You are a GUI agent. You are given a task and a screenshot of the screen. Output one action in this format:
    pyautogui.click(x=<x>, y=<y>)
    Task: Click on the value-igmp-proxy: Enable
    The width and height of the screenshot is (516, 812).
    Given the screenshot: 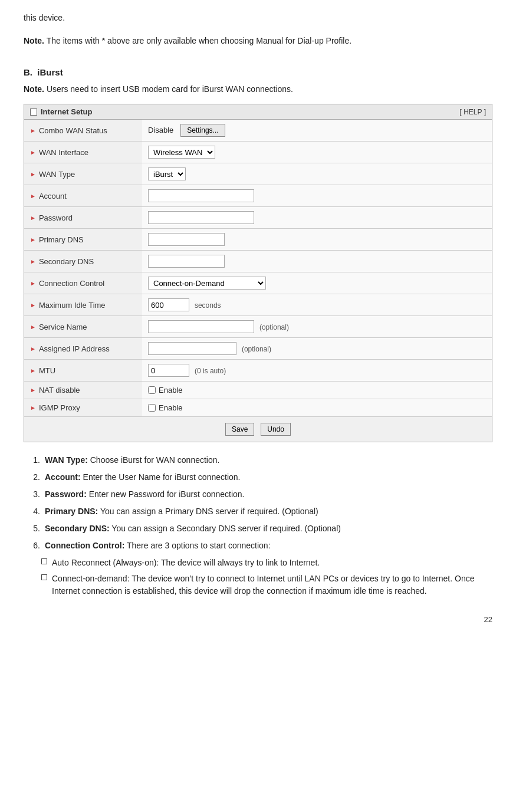 What is the action you would take?
    pyautogui.click(x=317, y=408)
    